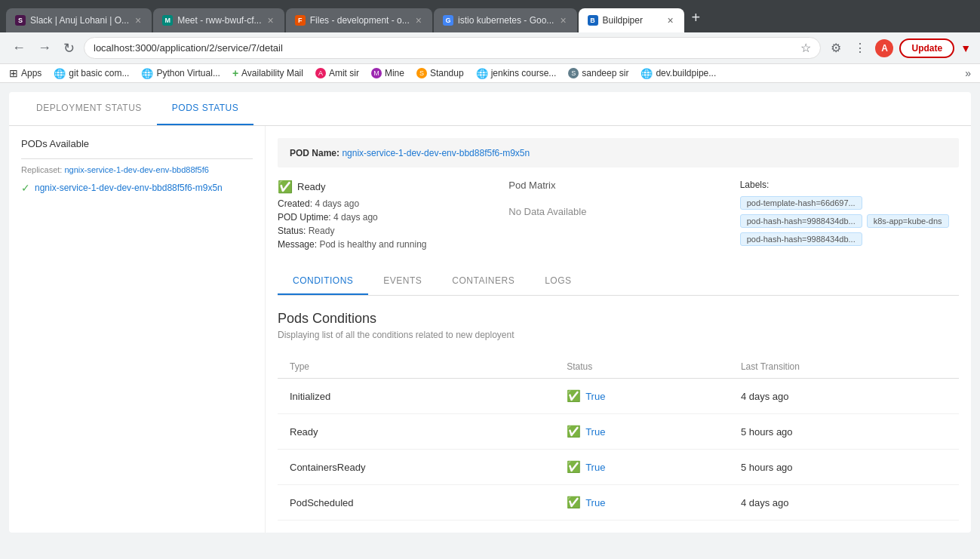  What do you see at coordinates (26, 188) in the screenshot?
I see `pod-check-icon: ✓` at bounding box center [26, 188].